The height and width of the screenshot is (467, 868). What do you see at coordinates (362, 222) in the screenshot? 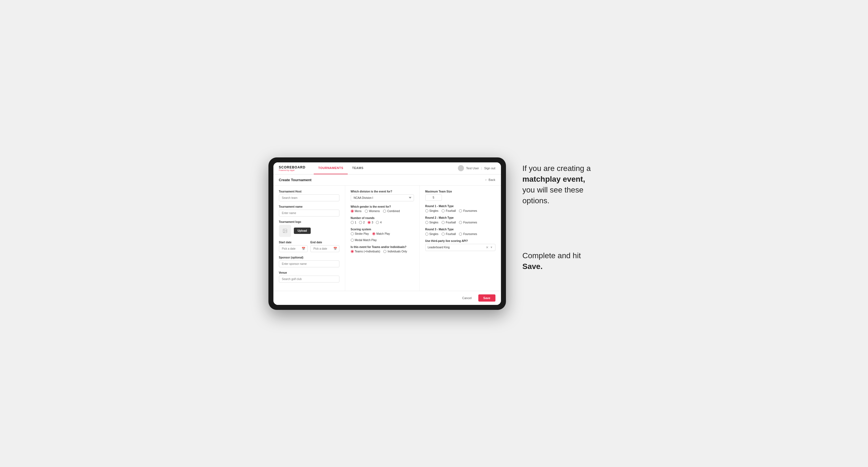
I see `round-2: 2` at bounding box center [362, 222].